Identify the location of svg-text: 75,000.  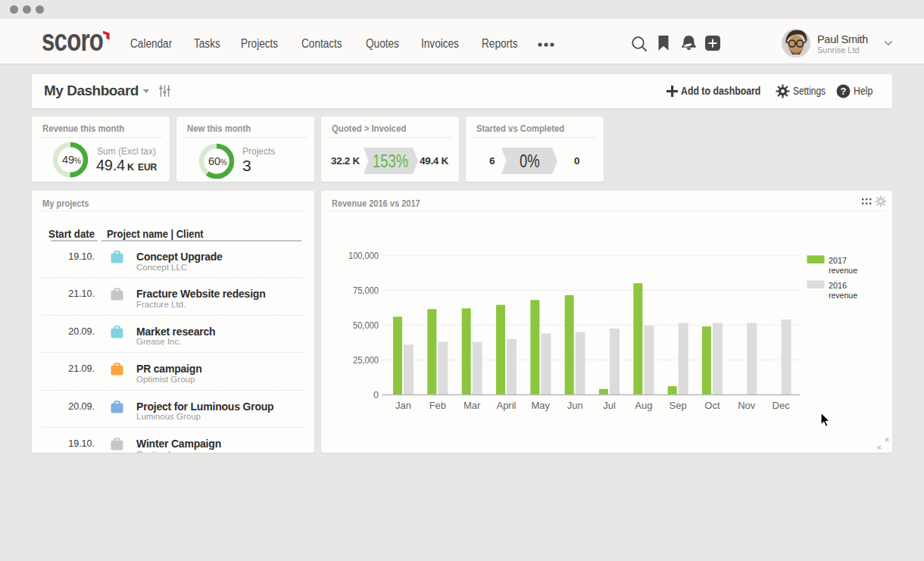
(366, 291).